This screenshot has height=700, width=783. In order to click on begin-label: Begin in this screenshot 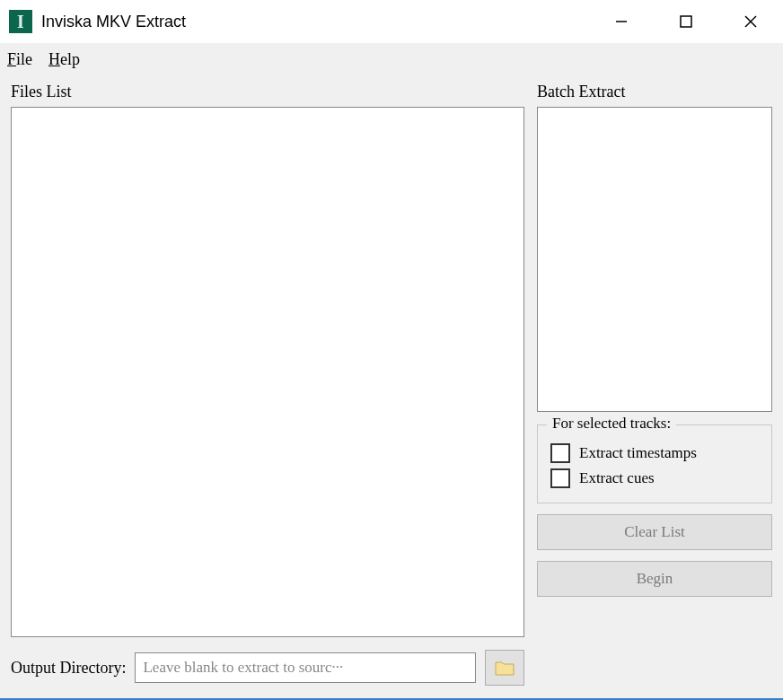, I will do `click(655, 579)`.